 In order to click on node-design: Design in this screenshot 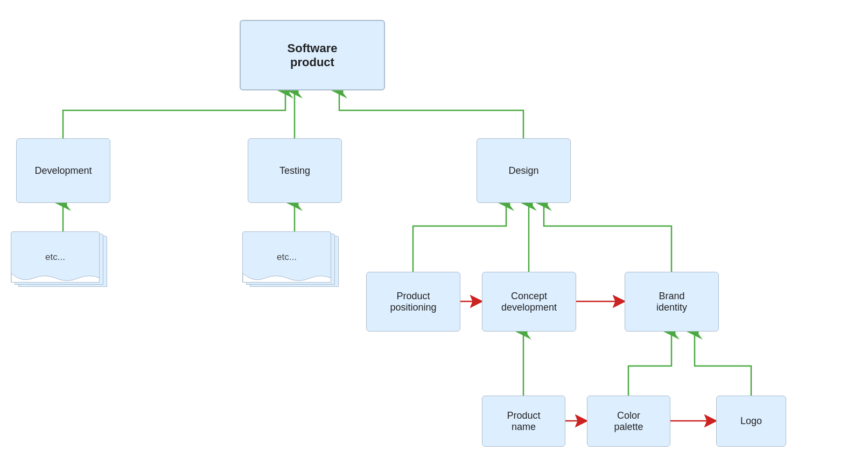, I will do `click(523, 171)`.